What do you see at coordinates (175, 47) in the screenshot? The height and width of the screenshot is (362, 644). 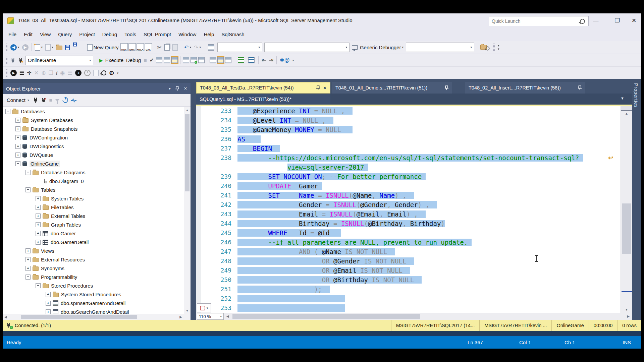 I see `paste-button` at bounding box center [175, 47].